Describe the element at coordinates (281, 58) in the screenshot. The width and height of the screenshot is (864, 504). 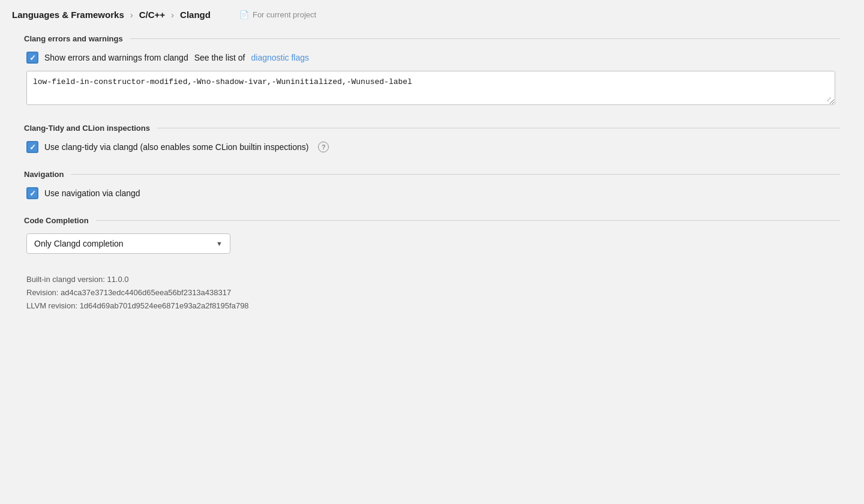
I see `diagnostic-flags-link: diagnostic flags` at that location.